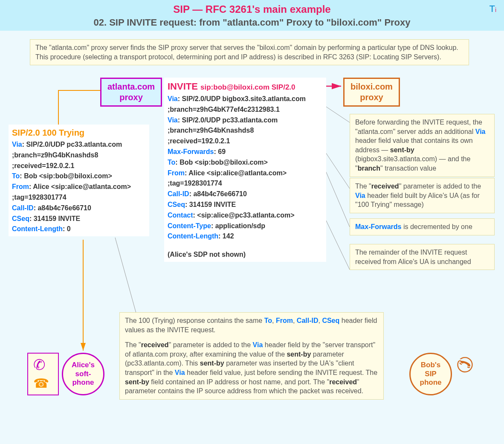 This screenshot has width=504, height=444. I want to click on trying-title: SIP/2.0 100 Trying, so click(79, 133).